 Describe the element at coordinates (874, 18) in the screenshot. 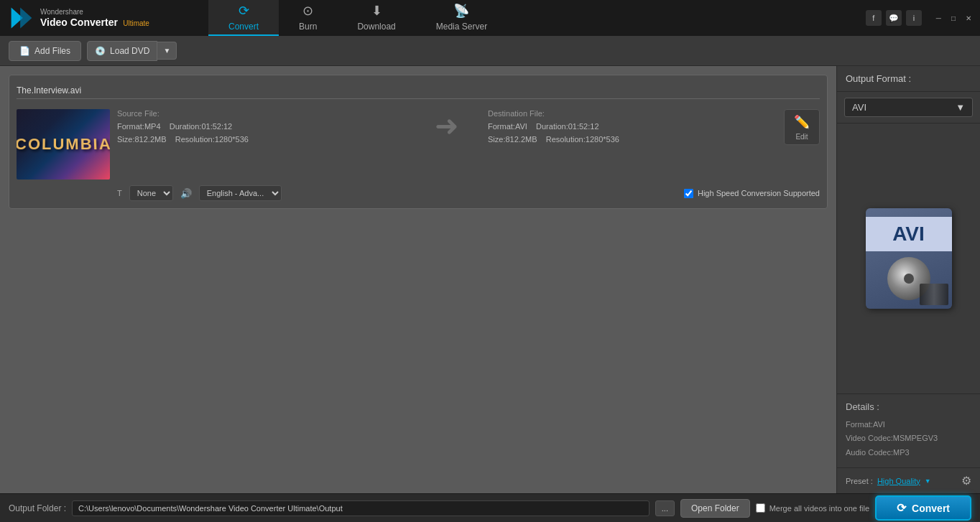

I see `facebook-icon: f` at that location.